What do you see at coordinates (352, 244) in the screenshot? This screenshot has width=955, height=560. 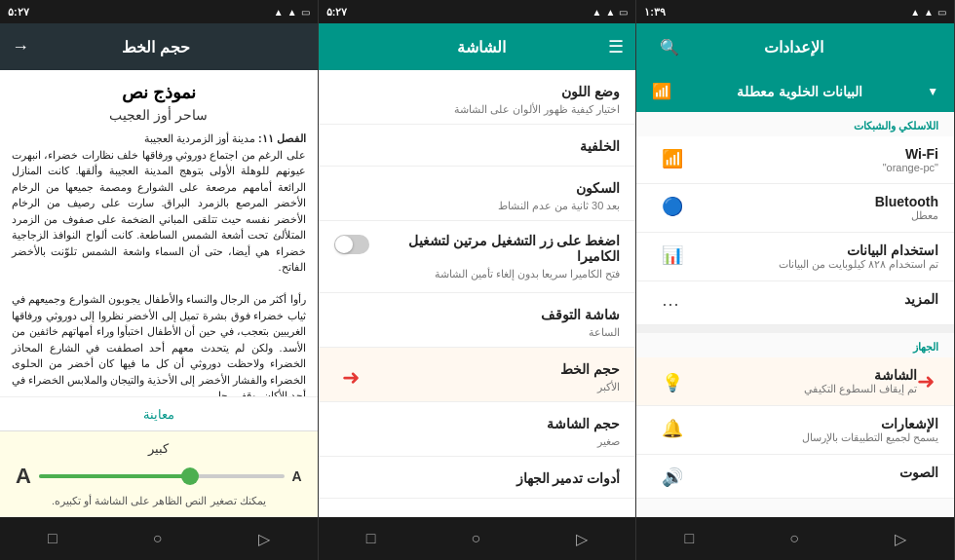 I see `camera-toggle-switch` at bounding box center [352, 244].